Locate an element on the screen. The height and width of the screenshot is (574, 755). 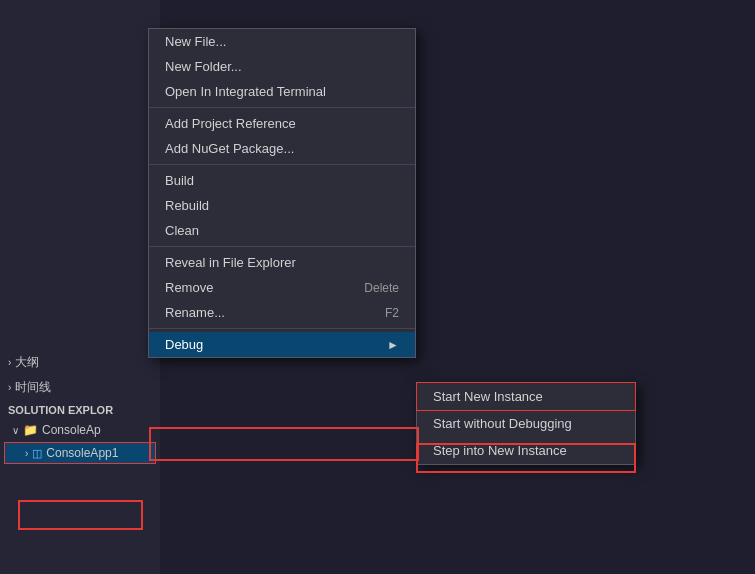
menu-item-remove: Remove Delete is located at coordinates (282, 288).